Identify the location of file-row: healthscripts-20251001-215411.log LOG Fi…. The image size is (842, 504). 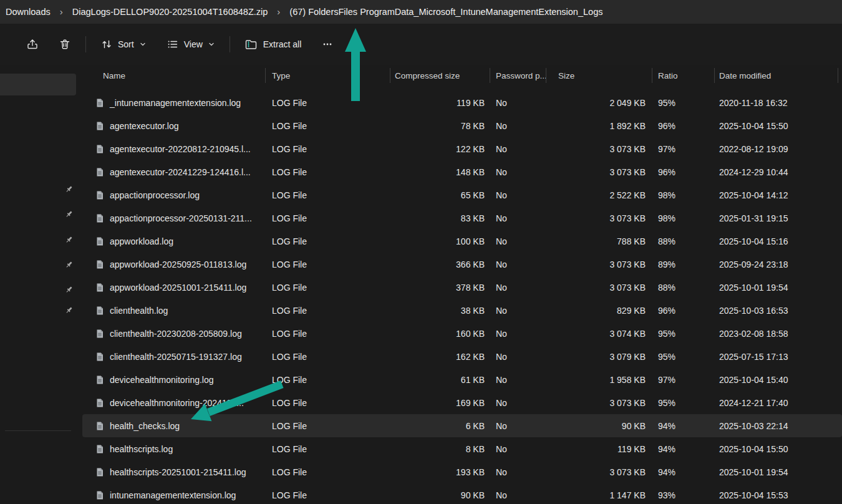
(462, 472).